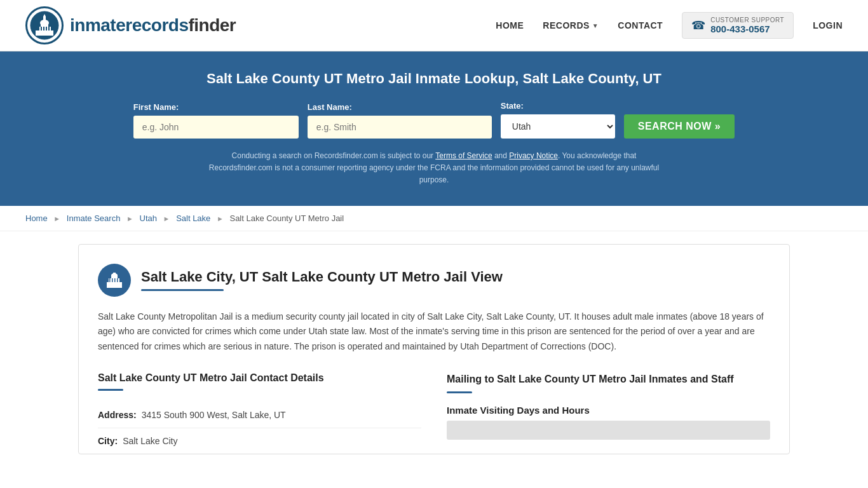  Describe the element at coordinates (747, 25) in the screenshot. I see `support-text-area: CUSTOMER SUPPORT 800-433-0567` at that location.